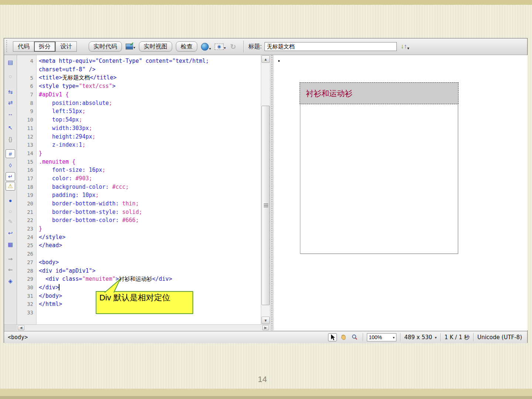  I want to click on scrollbar-grip-icon, so click(266, 205).